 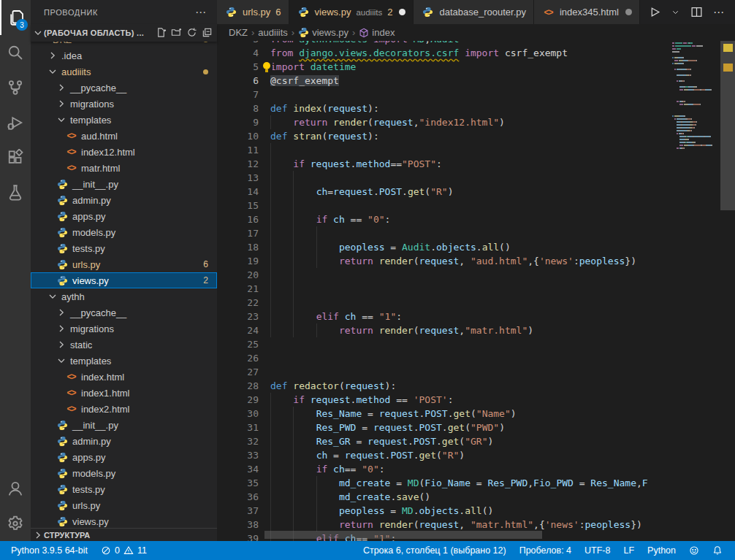 I want to click on line-number: 8, so click(x=240, y=108).